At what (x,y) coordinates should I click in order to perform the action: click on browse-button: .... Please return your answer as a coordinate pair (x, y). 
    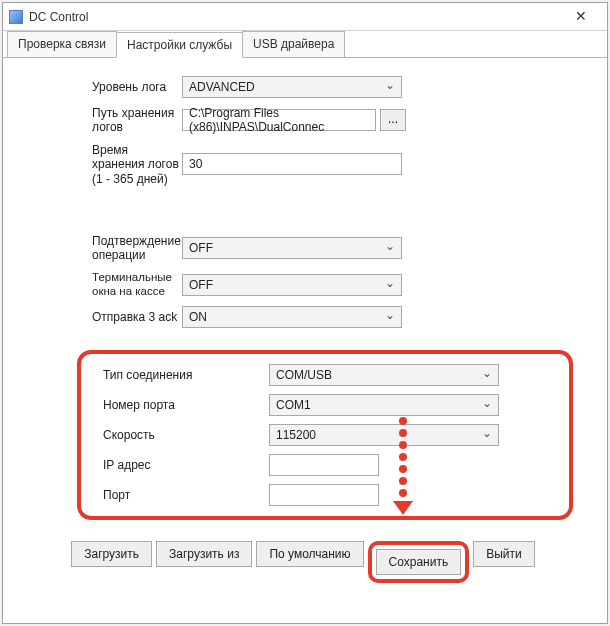
    Looking at the image, I should click on (393, 120).